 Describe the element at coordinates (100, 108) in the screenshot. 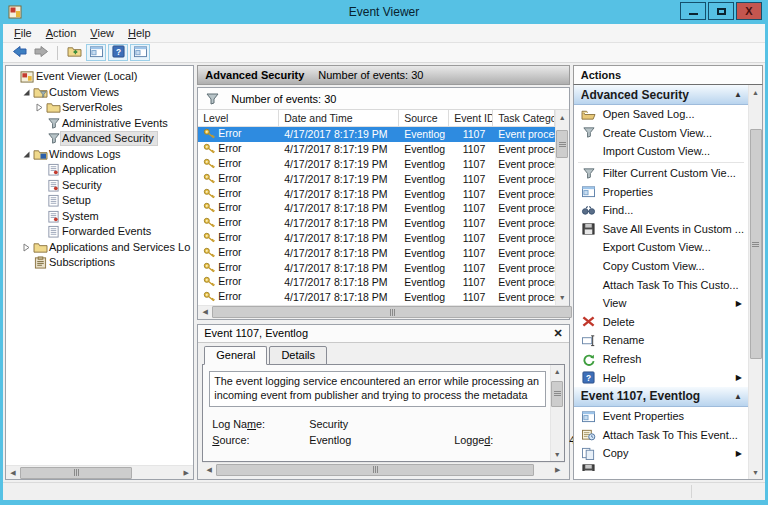

I see `tree-item-serverroles: ServerRoles` at that location.